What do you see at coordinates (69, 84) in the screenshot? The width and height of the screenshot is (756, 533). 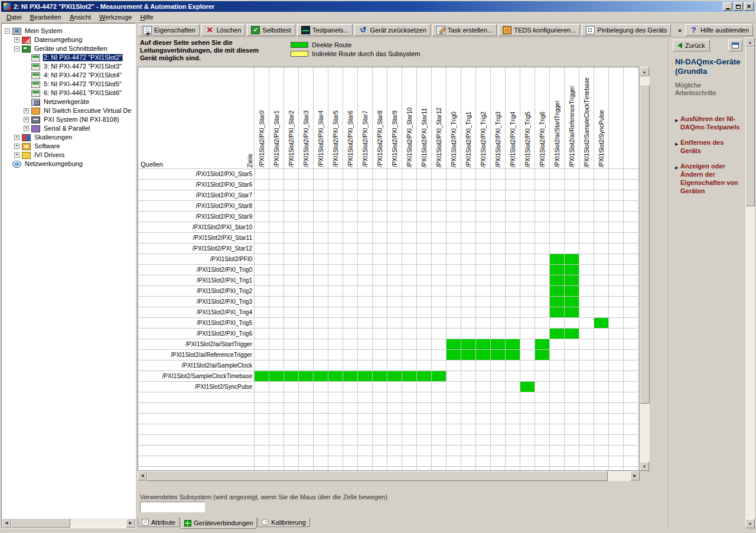 I see `tree-item-5-ni-pxi-4472-pxi1slot5: 5: NI PXI-4472 "PXI1Slot5"` at bounding box center [69, 84].